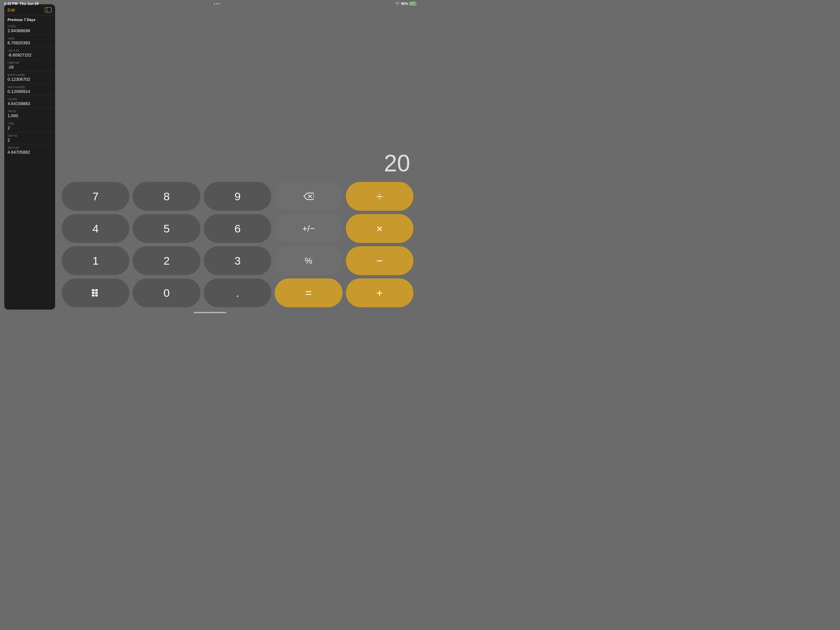  What do you see at coordinates (397, 163) in the screenshot?
I see `display-value: 20` at bounding box center [397, 163].